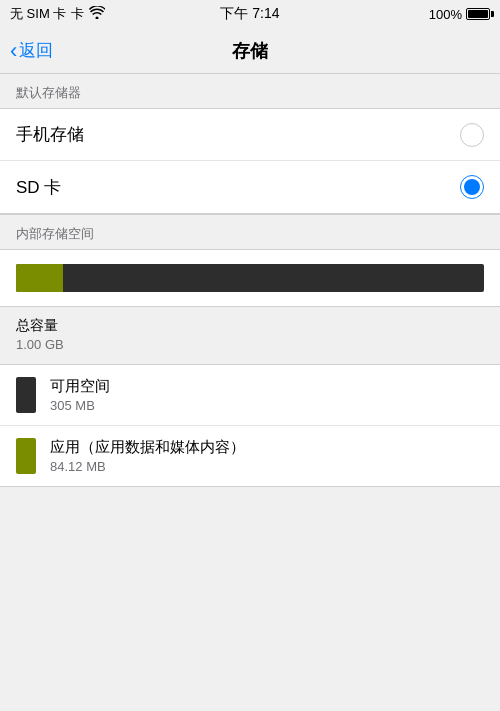  I want to click on storage-bar-container, so click(250, 278).